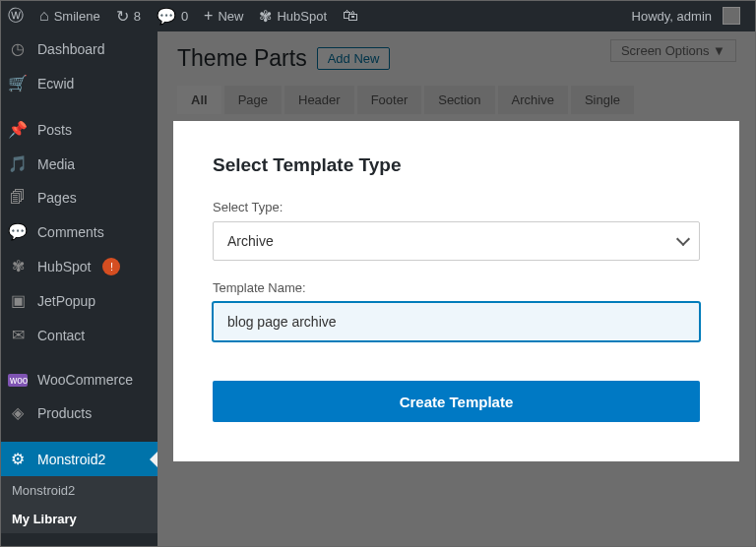 This screenshot has height=547, width=756. What do you see at coordinates (671, 16) in the screenshot?
I see `greeting: Howdy, admin` at bounding box center [671, 16].